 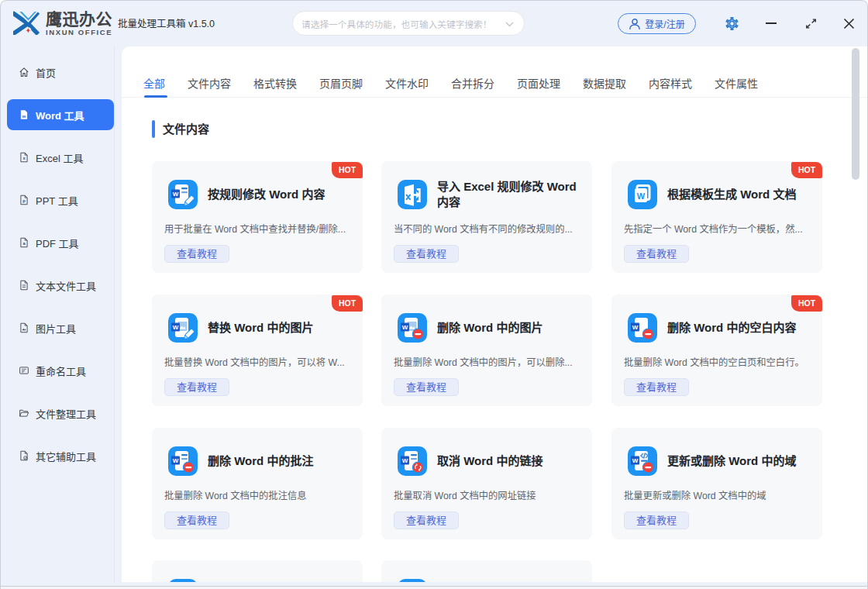 I want to click on svg-text: p, so click(x=24, y=201).